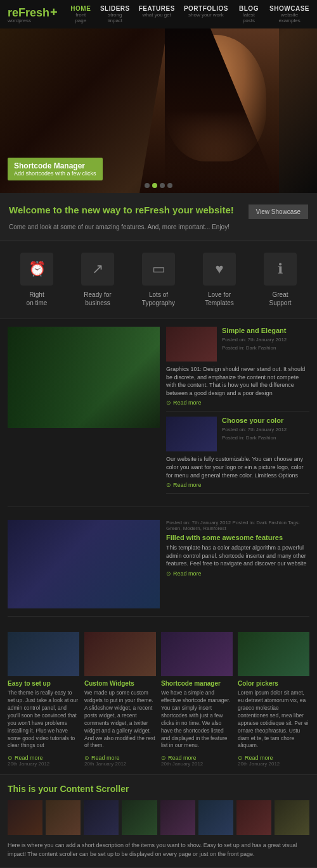 The image size is (317, 868). I want to click on side-post-1-title: Simple and Elegant, so click(254, 330).